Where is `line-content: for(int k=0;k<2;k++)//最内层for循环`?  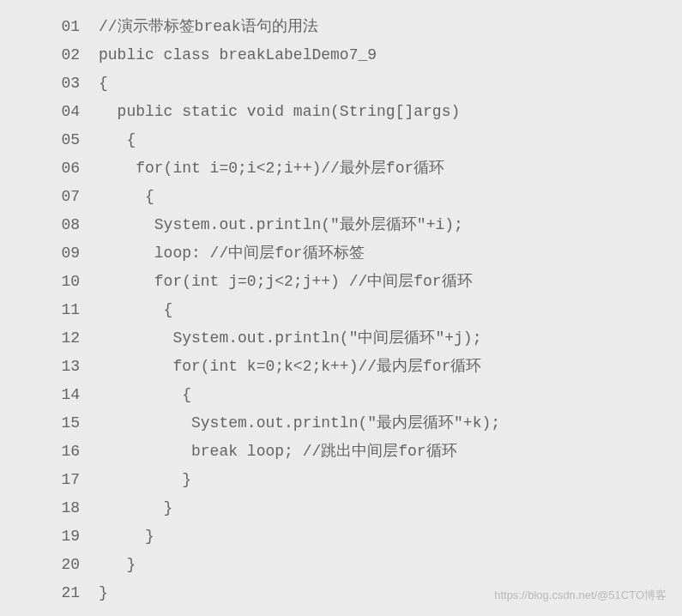
line-content: for(int k=0;k<2;k++)//最内层for循环 is located at coordinates (390, 367).